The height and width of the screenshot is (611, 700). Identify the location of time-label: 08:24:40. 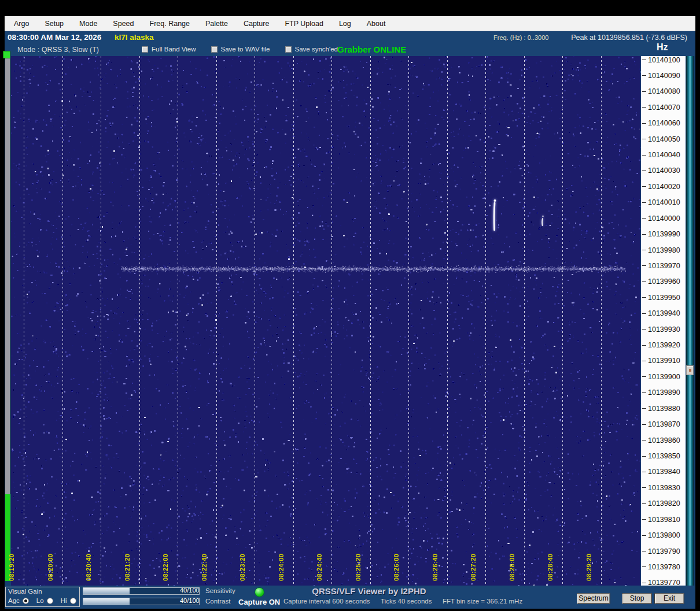
(319, 568).